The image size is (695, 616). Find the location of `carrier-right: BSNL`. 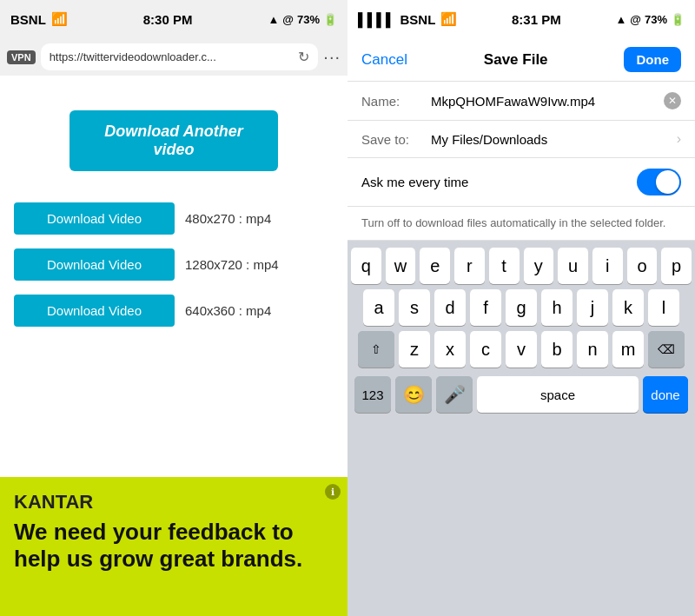

carrier-right: BSNL is located at coordinates (419, 19).